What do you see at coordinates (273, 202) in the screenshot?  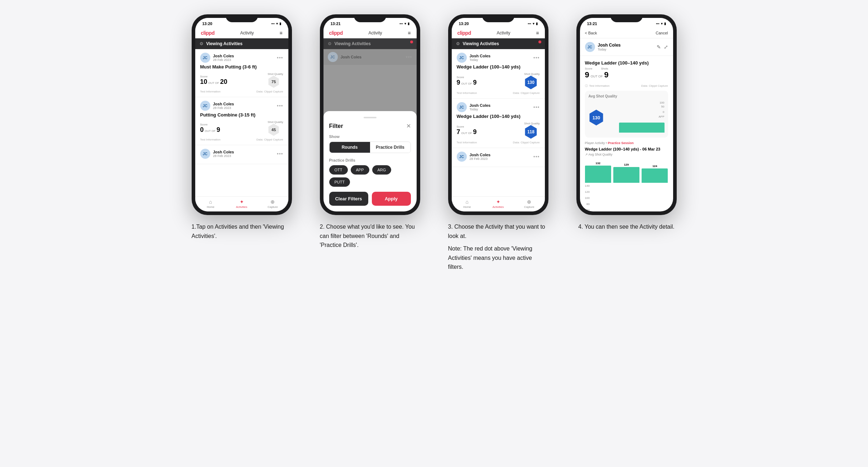 I see `capture-icon-1: ⊕` at bounding box center [273, 202].